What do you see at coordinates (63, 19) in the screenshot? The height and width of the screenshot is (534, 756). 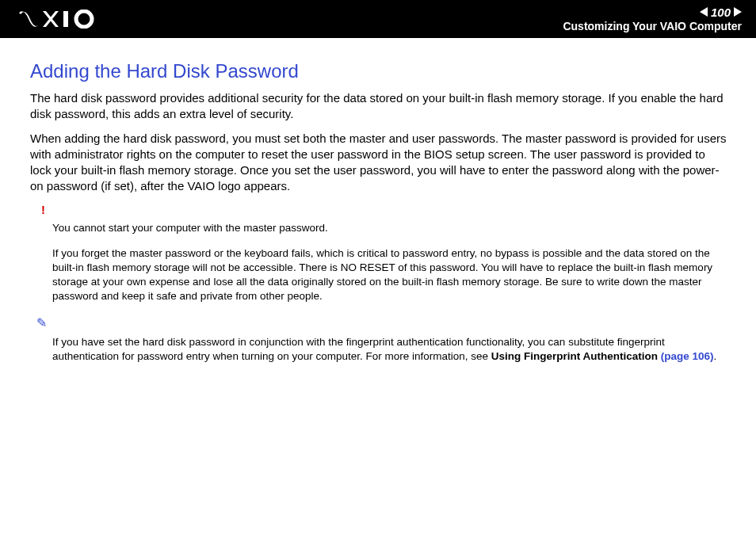 I see `vaio-logo` at bounding box center [63, 19].